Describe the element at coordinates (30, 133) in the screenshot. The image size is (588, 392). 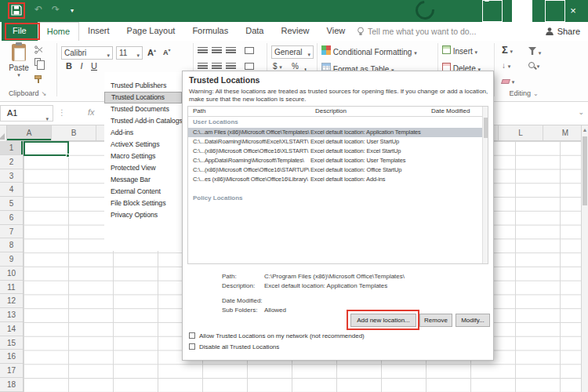
I see `column-header: A` at that location.